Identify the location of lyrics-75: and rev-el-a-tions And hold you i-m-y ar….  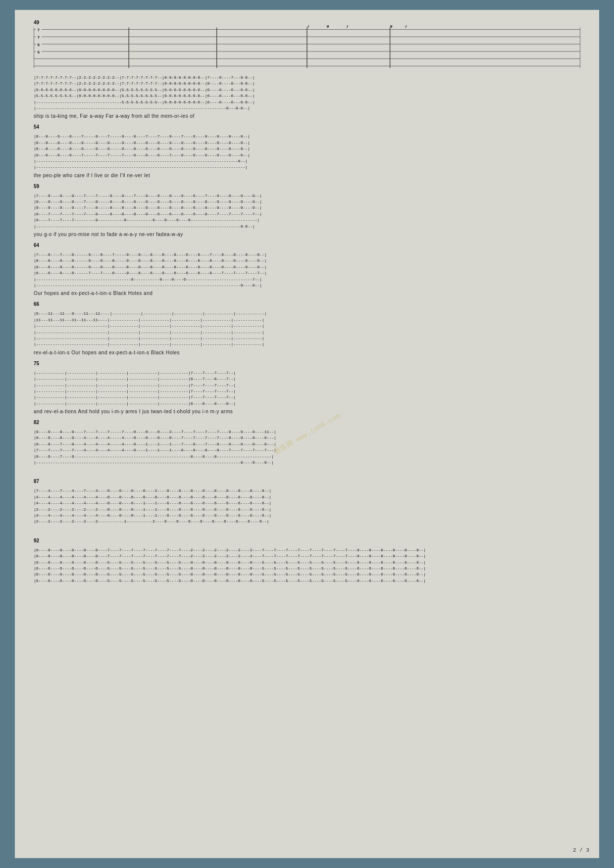
(307, 412).